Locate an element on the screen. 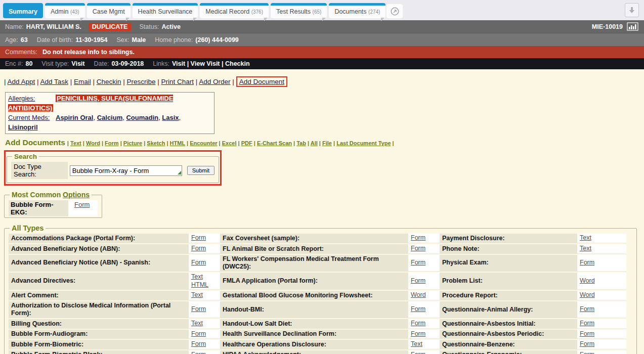  doc-type-label: Questionnaire-Asbestos Initial: is located at coordinates (508, 324).